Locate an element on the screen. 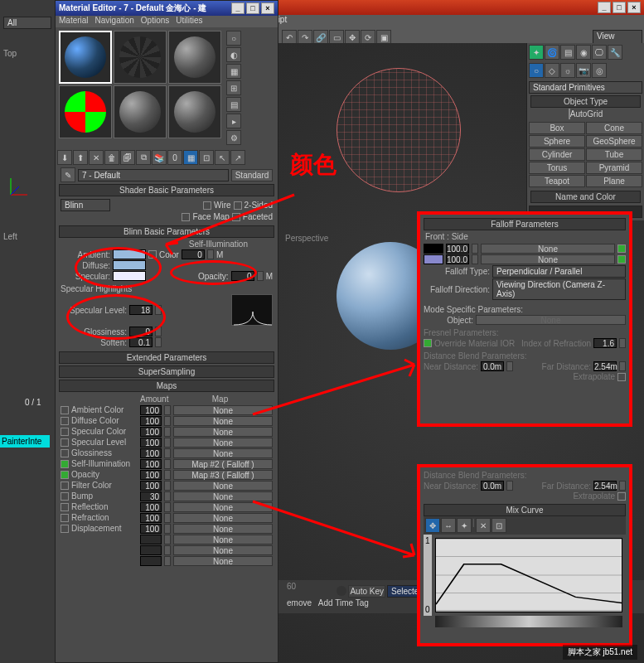  background-icon: ▦ is located at coordinates (234, 71).